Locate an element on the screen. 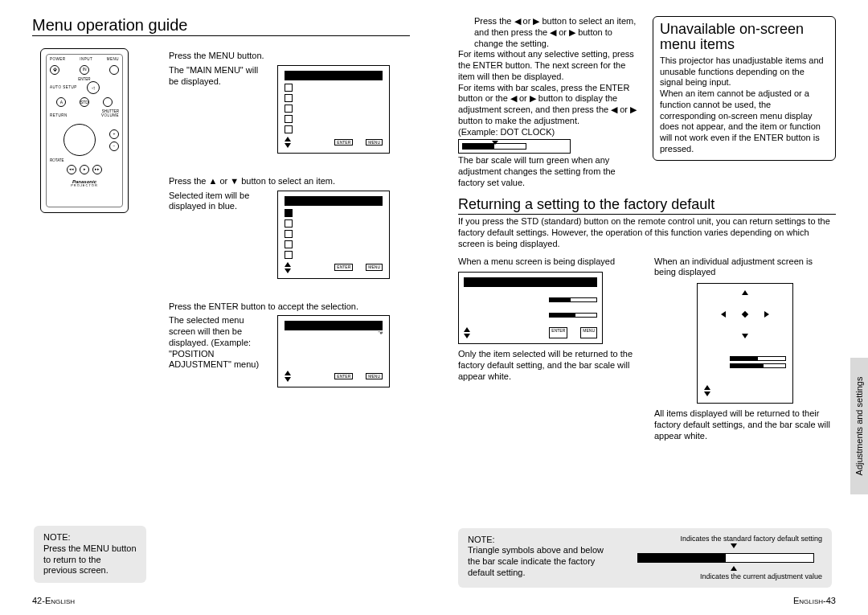 This screenshot has height=615, width=868. diamond-icon is located at coordinates (745, 314).